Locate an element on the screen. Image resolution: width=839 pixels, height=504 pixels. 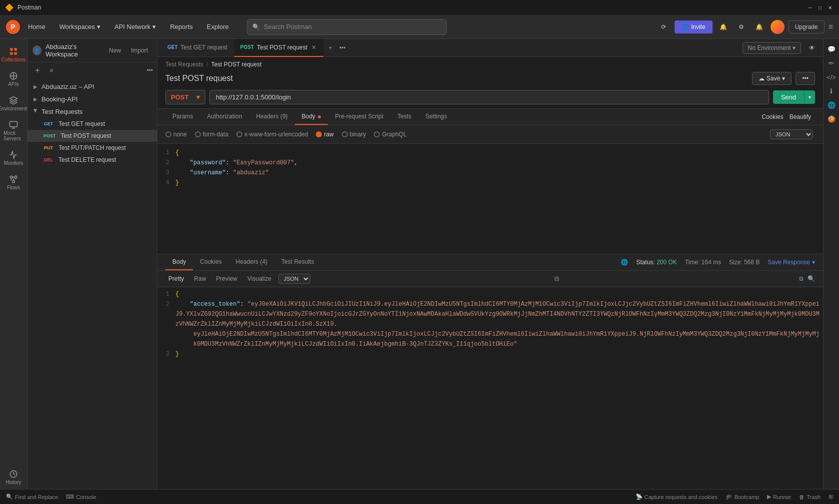
tab-settings: Settings is located at coordinates (436, 117).